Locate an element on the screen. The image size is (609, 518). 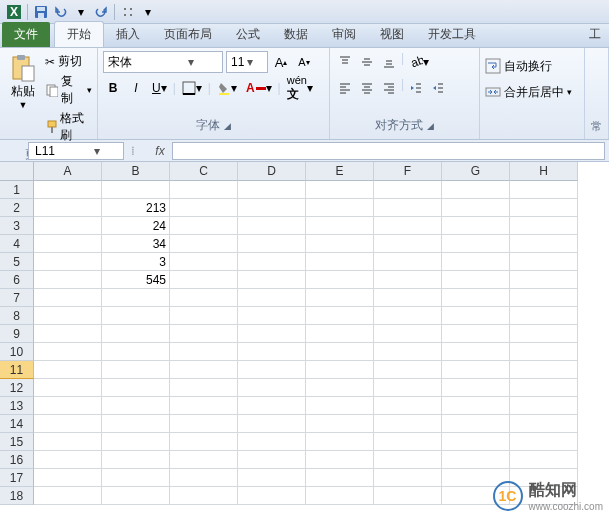
column-header: G is located at coordinates (476, 172).